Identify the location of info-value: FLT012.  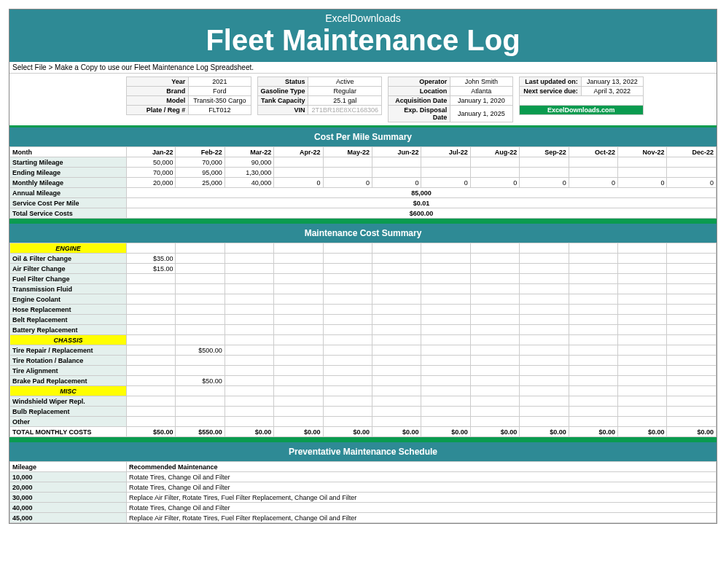
(220, 111).